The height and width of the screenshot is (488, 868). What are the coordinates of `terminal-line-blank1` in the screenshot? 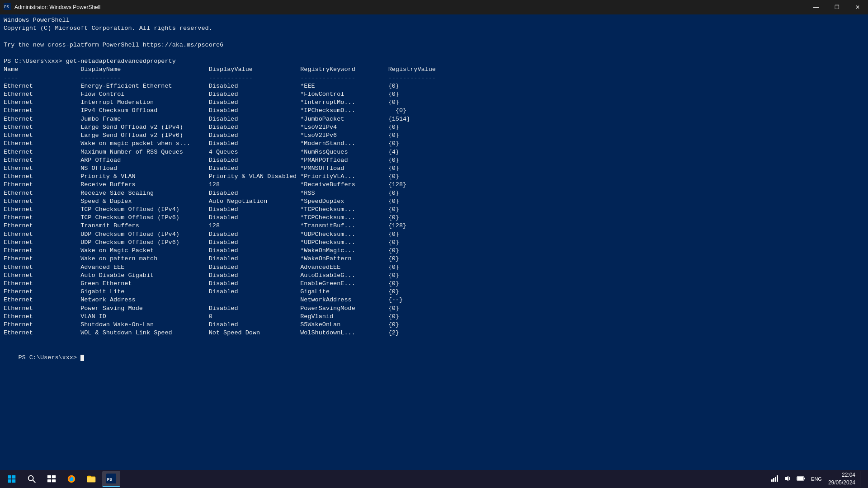 It's located at (434, 37).